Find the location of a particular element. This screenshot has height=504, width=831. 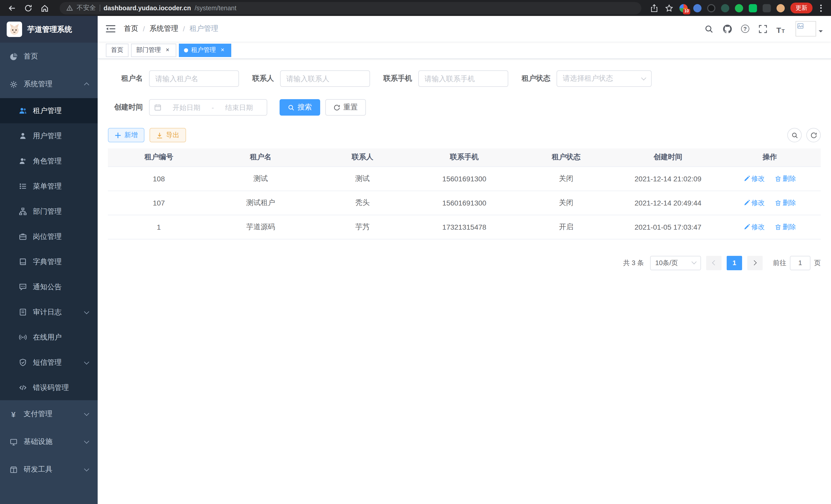

create-time-range-input: - is located at coordinates (208, 107).